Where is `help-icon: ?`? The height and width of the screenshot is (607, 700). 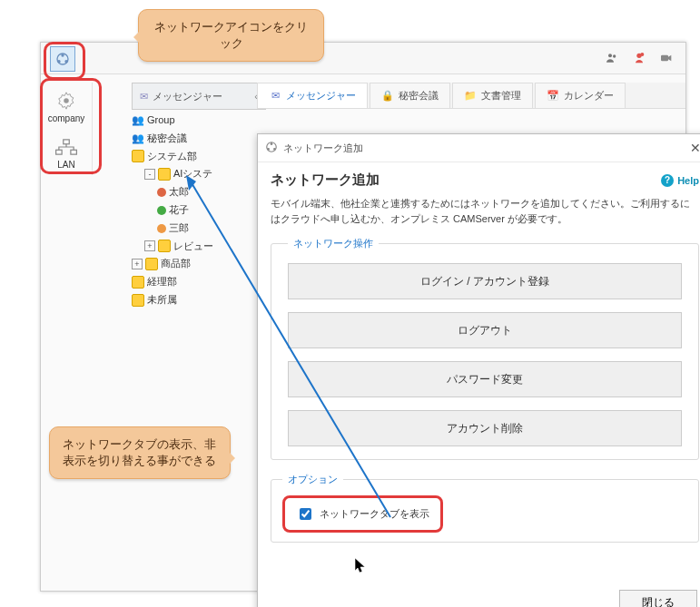 help-icon: ? is located at coordinates (667, 181).